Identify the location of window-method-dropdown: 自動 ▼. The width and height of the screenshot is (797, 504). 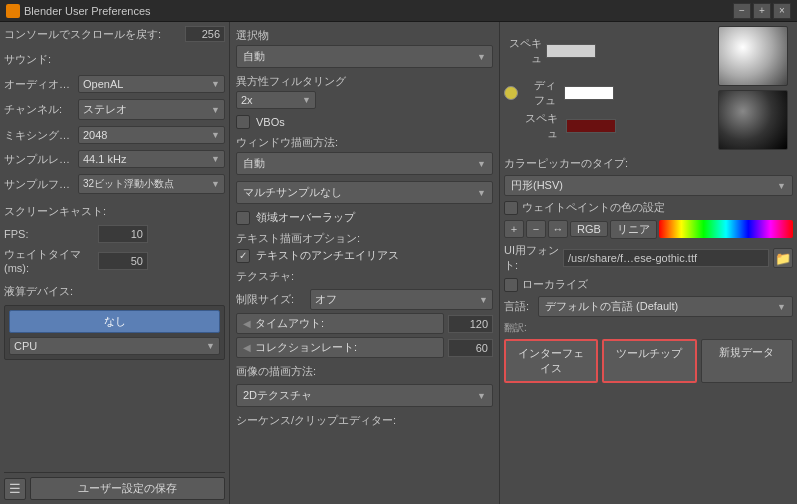
(364, 164).